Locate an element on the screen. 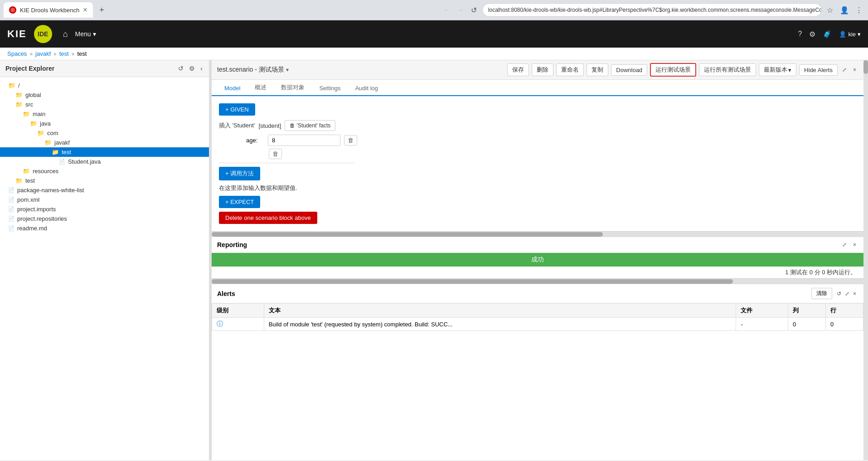 This screenshot has height=461, width=868. tab-favicon is located at coordinates (13, 10).